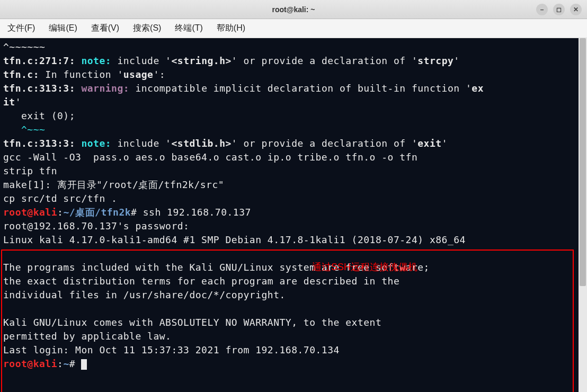  What do you see at coordinates (66, 363) in the screenshot?
I see `prompt2-path: ~` at bounding box center [66, 363].